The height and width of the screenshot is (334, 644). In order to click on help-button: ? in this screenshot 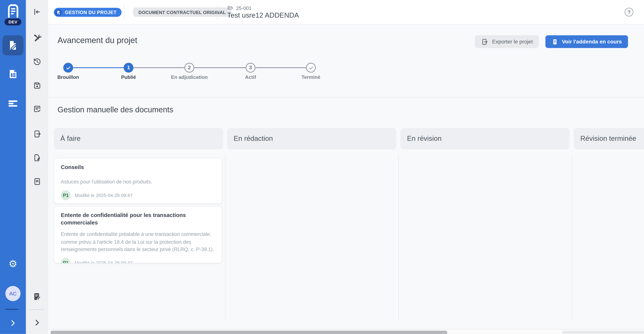, I will do `click(629, 12)`.